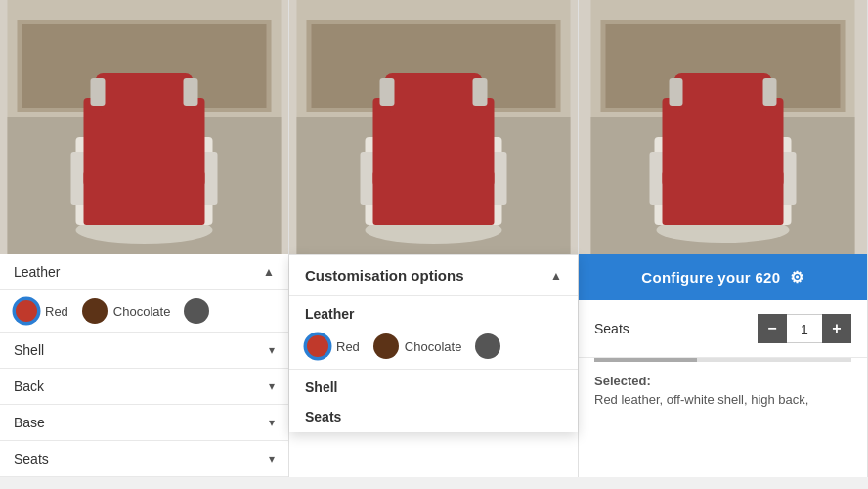 The height and width of the screenshot is (489, 868). I want to click on overlay-swatch-chocolate: Chocolate, so click(418, 346).